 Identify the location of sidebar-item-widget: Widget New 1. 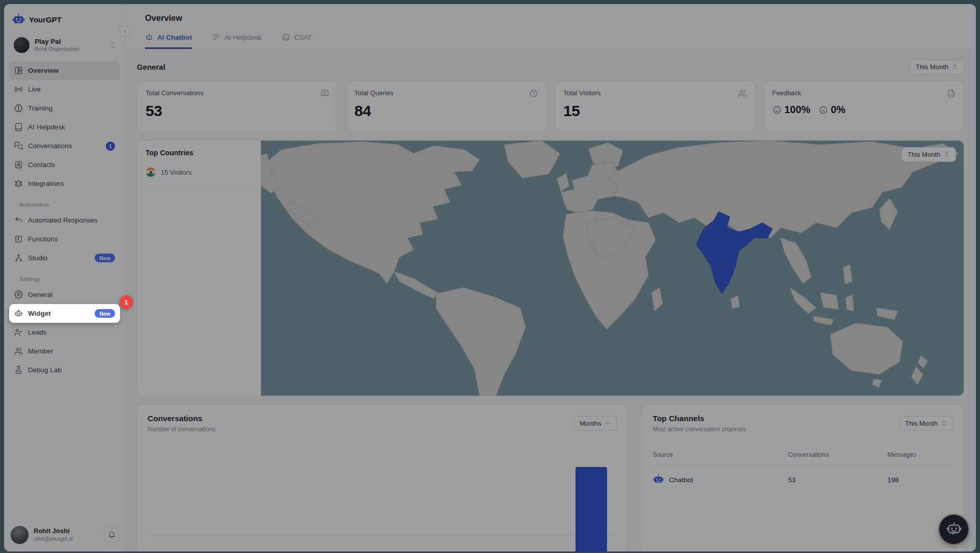
(65, 314).